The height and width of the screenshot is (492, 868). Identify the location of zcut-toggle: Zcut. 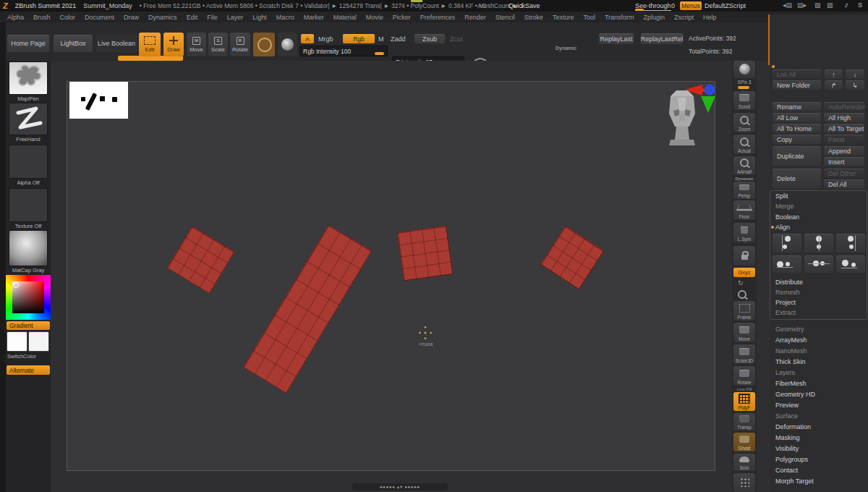
(456, 39).